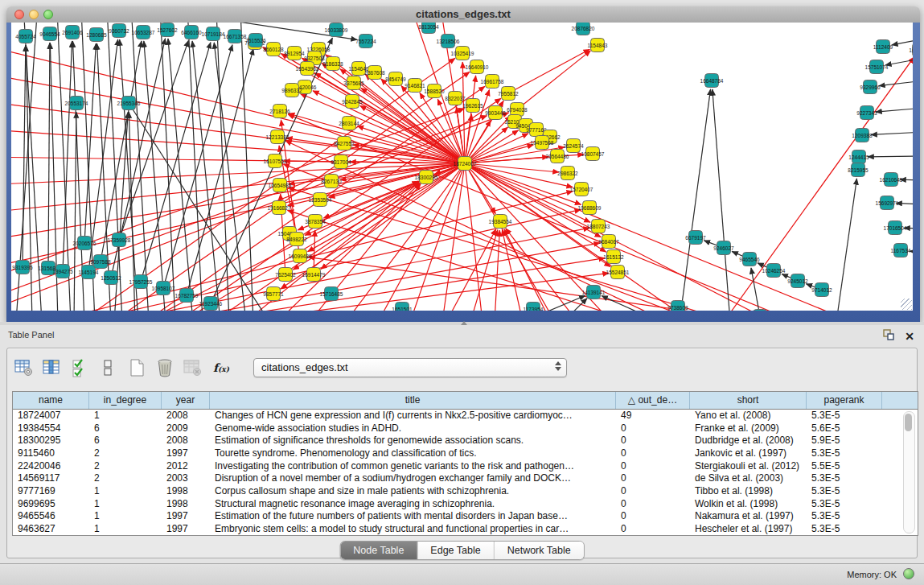 The width and height of the screenshot is (924, 585). I want to click on table-row: 911546021997Tourette syndrome. Phenomeno…, so click(465, 453).